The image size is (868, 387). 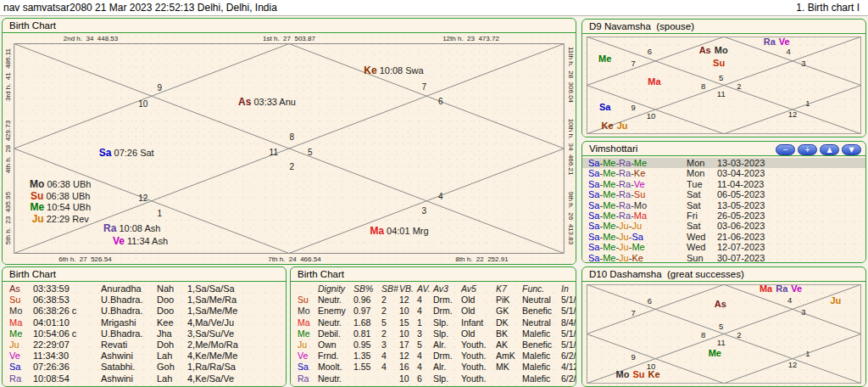 What do you see at coordinates (785, 149) in the screenshot?
I see `dasha-zoom-out-button: −` at bounding box center [785, 149].